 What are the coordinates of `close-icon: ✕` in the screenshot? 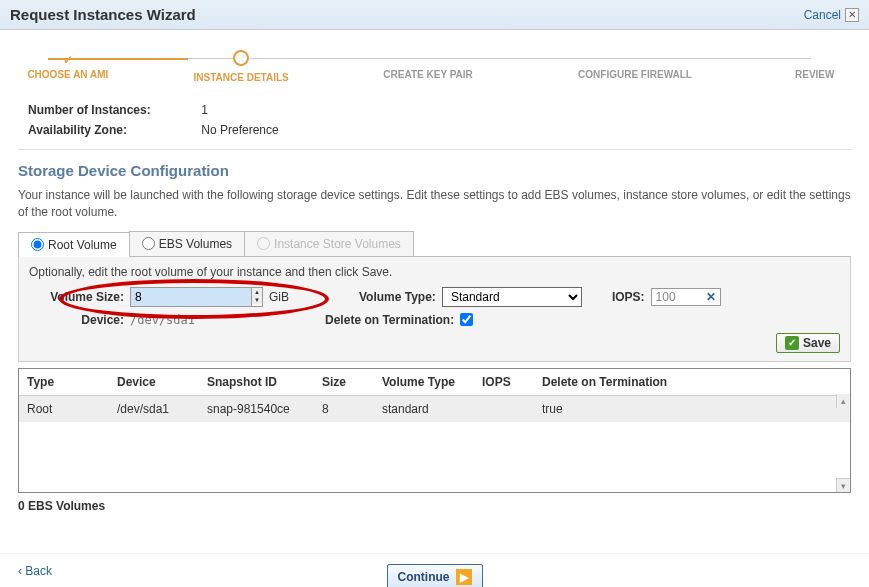 It's located at (852, 15).